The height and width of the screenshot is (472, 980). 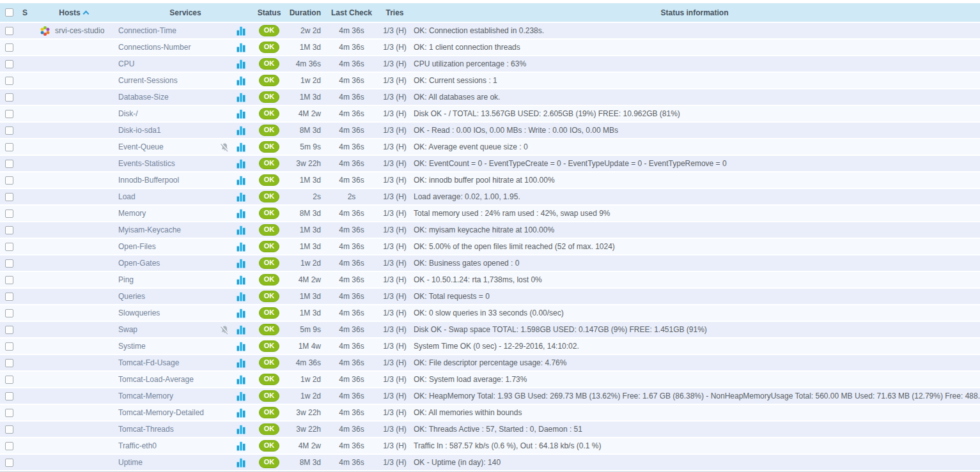 I want to click on service-cell: Ping, so click(x=185, y=280).